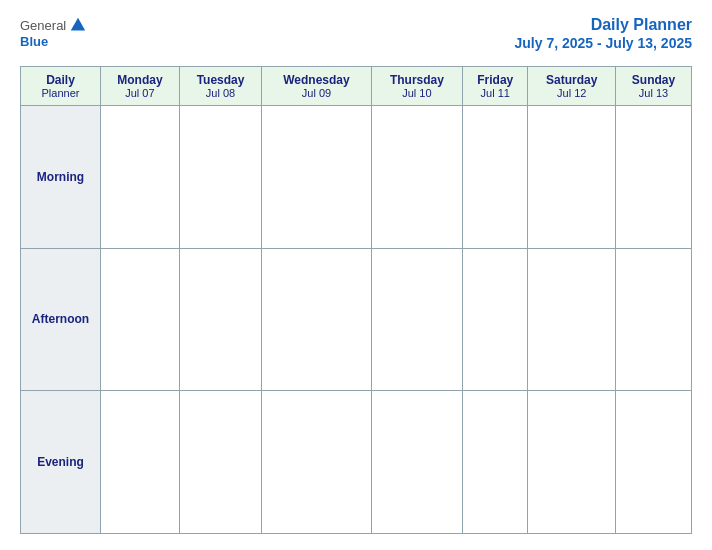 This screenshot has height=550, width=712. I want to click on wednesday-date: Jul 09, so click(316, 93).